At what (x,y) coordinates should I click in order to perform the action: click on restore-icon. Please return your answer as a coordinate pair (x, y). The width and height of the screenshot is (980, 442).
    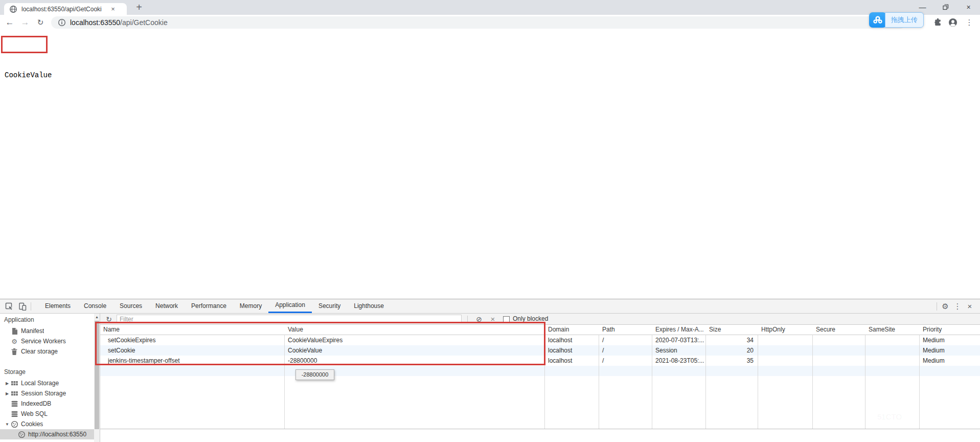
    Looking at the image, I should click on (946, 7).